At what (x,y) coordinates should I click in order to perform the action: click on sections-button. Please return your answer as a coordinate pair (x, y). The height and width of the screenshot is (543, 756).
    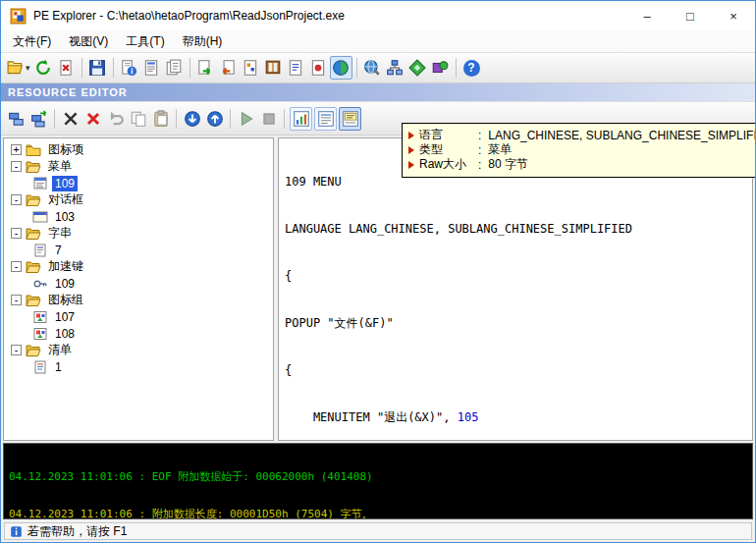
    Looking at the image, I should click on (175, 68).